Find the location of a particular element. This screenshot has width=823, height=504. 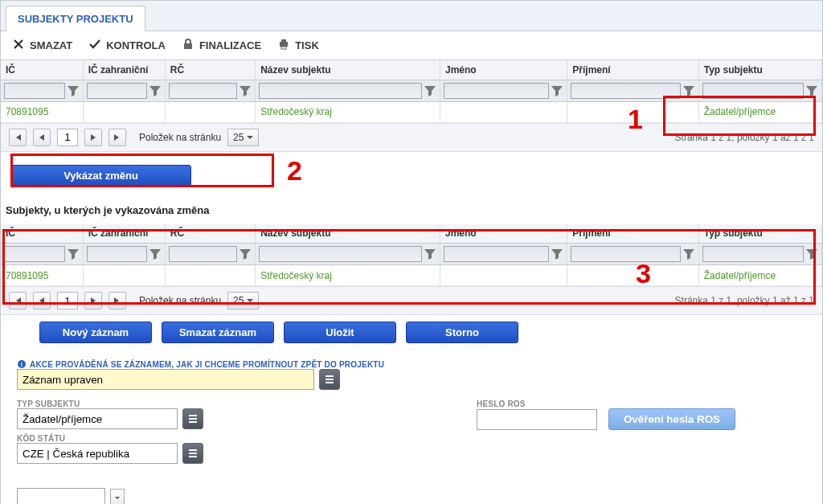

delete-button: SMAZAT is located at coordinates (42, 45).